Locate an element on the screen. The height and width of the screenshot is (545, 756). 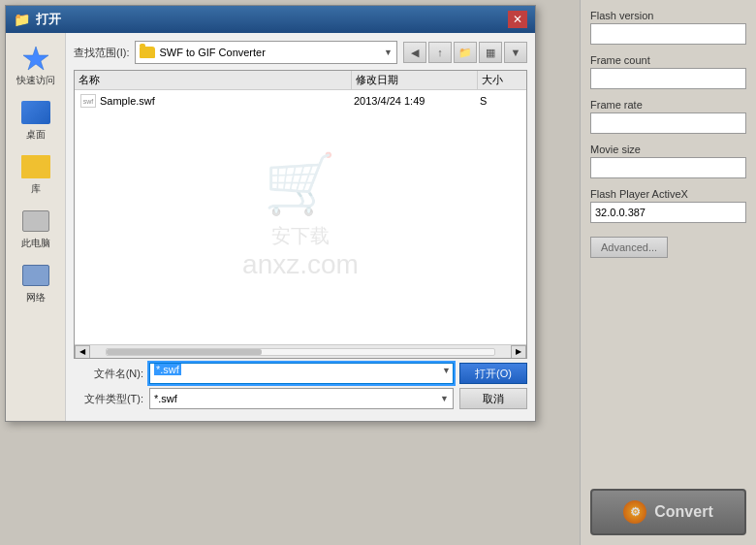
flash-version-label: Flash version is located at coordinates (669, 16).